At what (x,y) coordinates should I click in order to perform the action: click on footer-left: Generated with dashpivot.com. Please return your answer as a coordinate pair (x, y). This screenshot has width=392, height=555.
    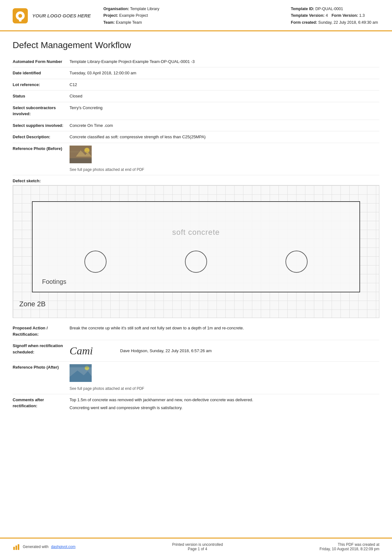
    Looking at the image, I should click on (44, 547).